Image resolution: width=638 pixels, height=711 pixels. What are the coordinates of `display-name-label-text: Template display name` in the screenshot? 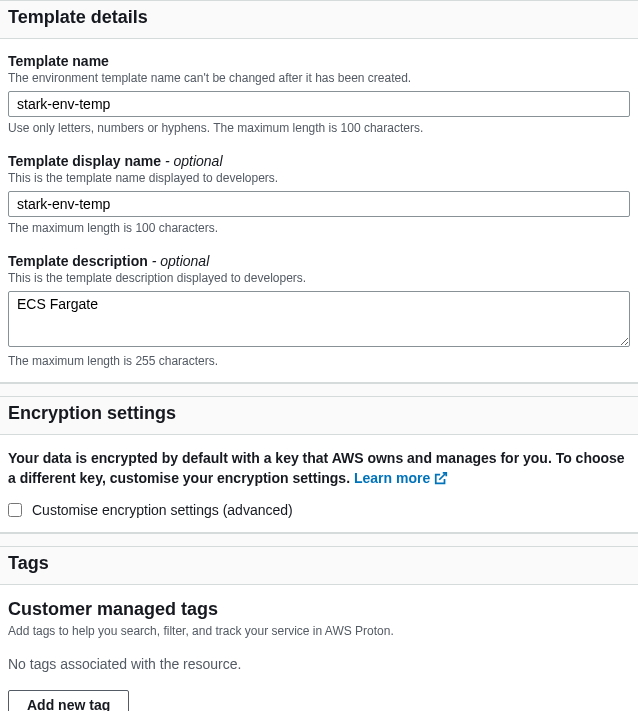 It's located at (84, 161).